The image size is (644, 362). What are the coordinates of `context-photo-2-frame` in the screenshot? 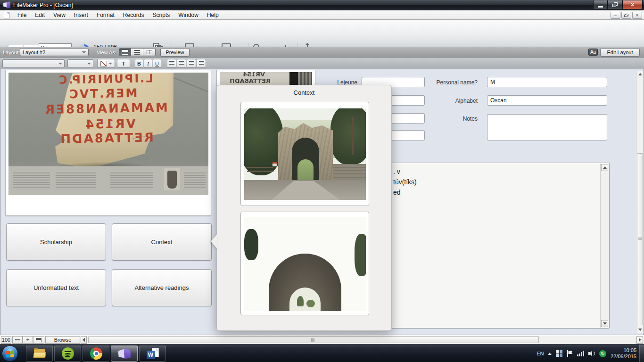 It's located at (305, 263).